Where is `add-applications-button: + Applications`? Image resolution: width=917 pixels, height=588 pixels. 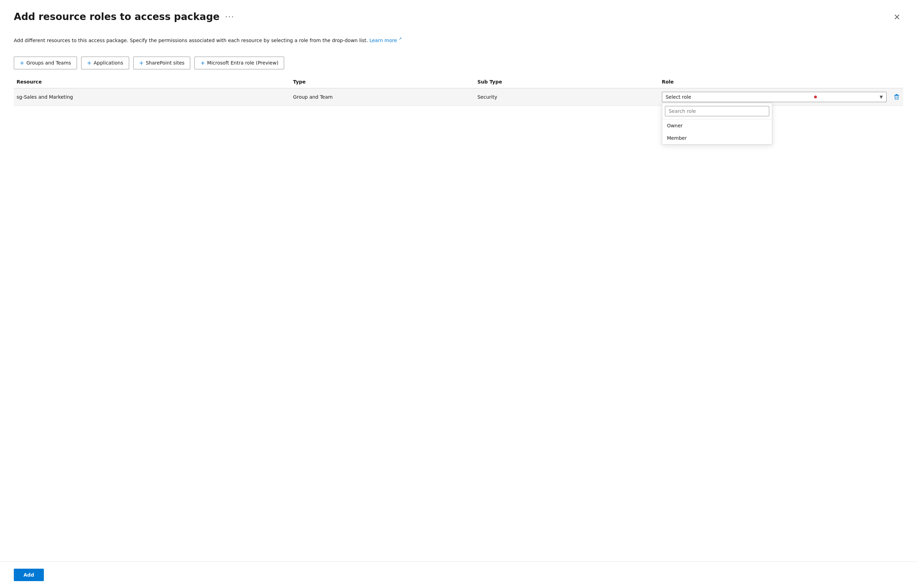
add-applications-button: + Applications is located at coordinates (105, 63).